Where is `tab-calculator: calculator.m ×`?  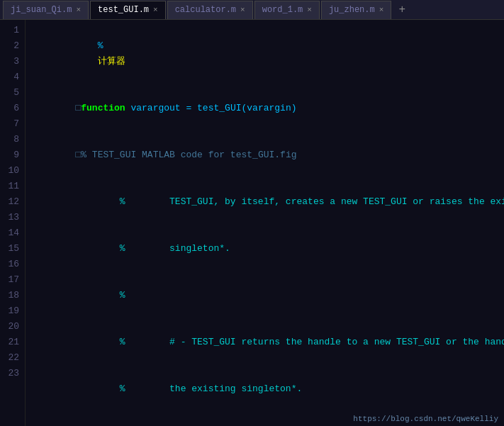
tab-calculator: calculator.m × is located at coordinates (210, 10).